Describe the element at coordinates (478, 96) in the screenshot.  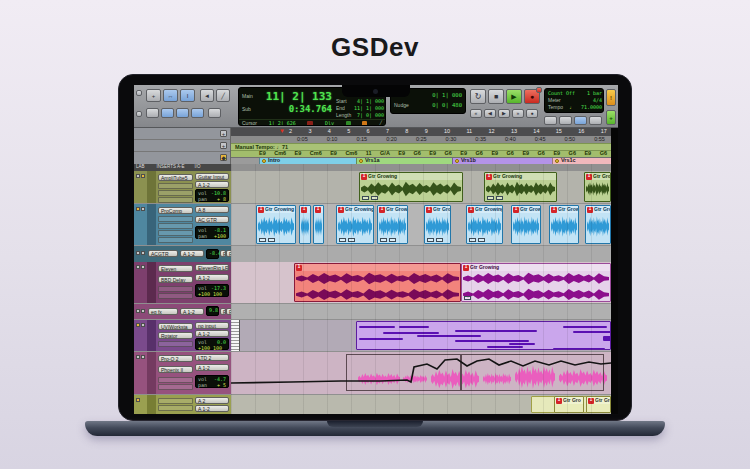
I see `loop-playback-button: ↻` at that location.